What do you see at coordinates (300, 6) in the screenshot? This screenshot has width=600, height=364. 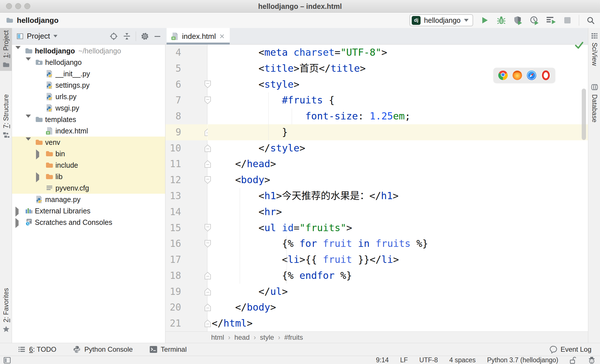 I see `window-title: hellodjango – index.html` at bounding box center [300, 6].